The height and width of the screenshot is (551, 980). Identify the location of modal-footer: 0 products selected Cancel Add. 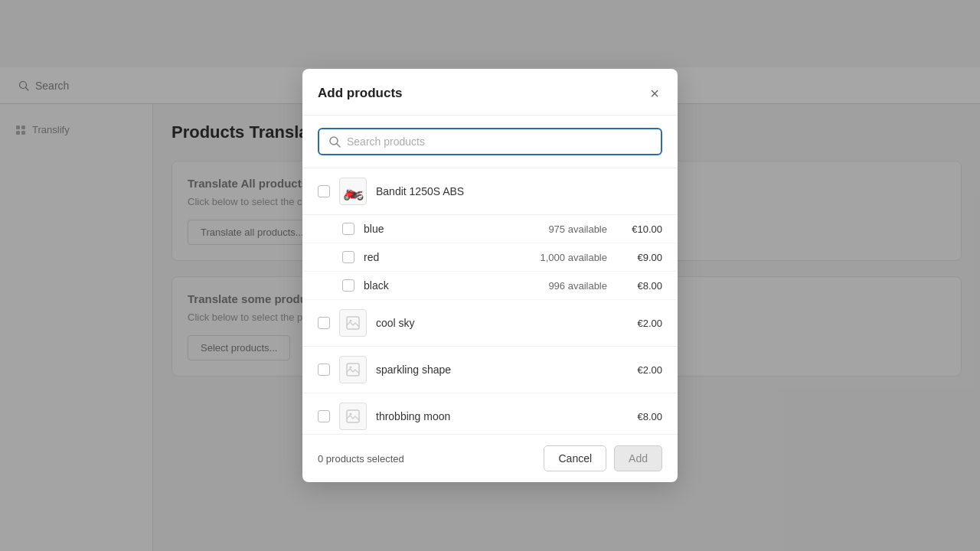
(490, 458).